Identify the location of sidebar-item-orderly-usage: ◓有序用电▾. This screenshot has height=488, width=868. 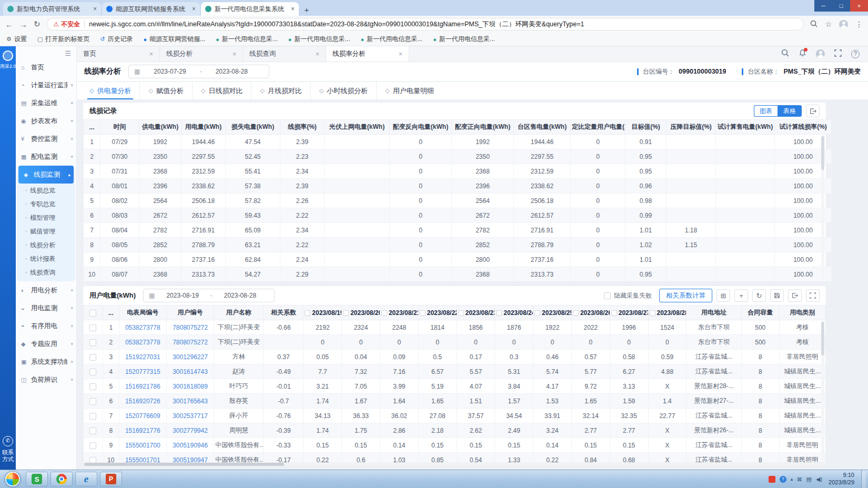
(46, 326).